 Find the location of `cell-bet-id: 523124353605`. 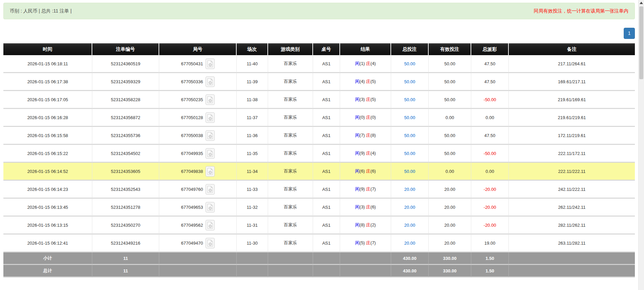

cell-bet-id: 523124353605 is located at coordinates (126, 172).